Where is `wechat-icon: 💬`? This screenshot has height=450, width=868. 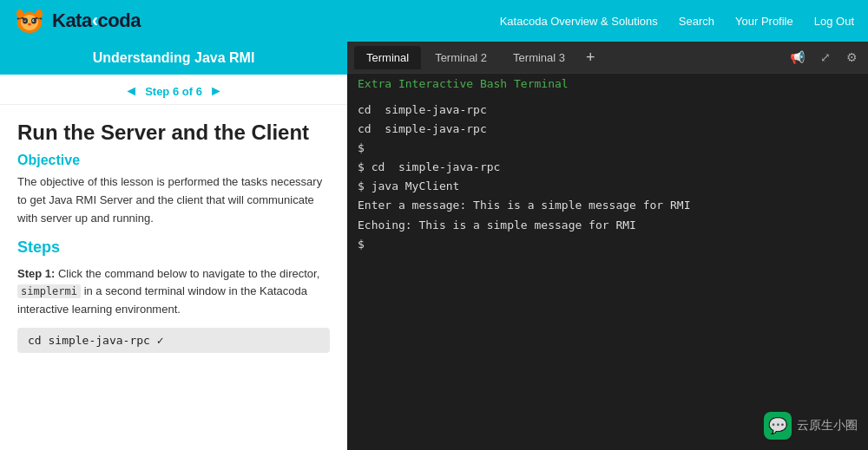 wechat-icon: 💬 is located at coordinates (778, 426).